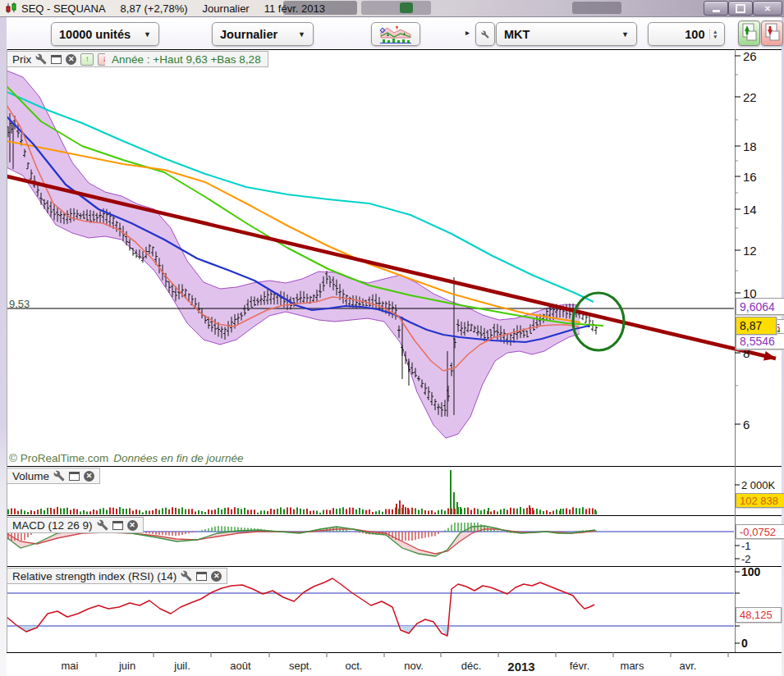 This screenshot has width=784, height=676. Describe the element at coordinates (263, 34) in the screenshot. I see `timeframe-dropdown: Journalier ▼` at that location.